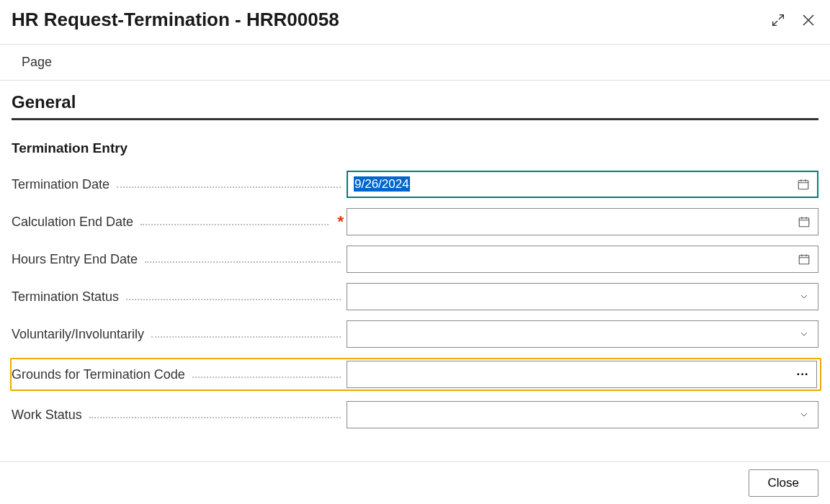  What do you see at coordinates (76, 259) in the screenshot?
I see `label-hours-entry-end-date: Hours Entry End Date` at bounding box center [76, 259].